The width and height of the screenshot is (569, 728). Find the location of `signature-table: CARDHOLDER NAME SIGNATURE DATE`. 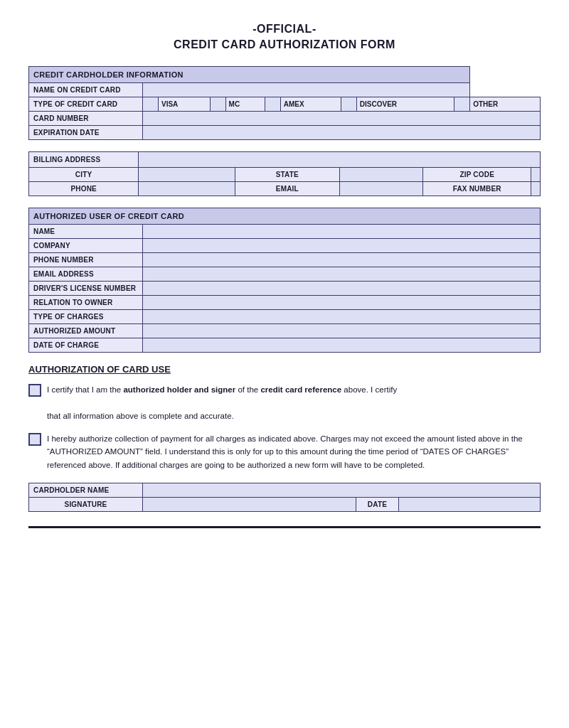

signature-table: CARDHOLDER NAME SIGNATURE DATE is located at coordinates (284, 498).